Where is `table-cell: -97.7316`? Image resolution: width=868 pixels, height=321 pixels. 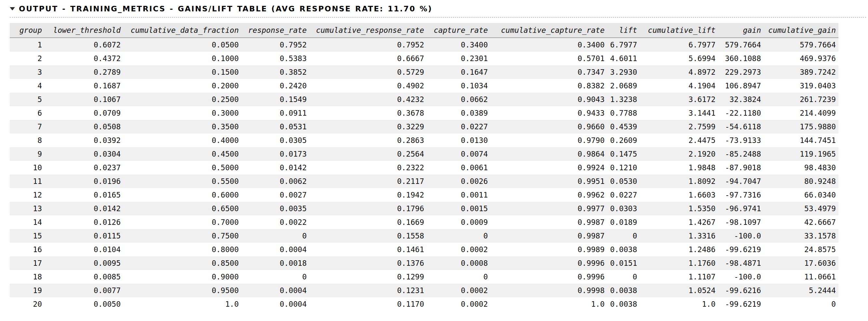
table-cell: -97.7316 is located at coordinates (741, 195).